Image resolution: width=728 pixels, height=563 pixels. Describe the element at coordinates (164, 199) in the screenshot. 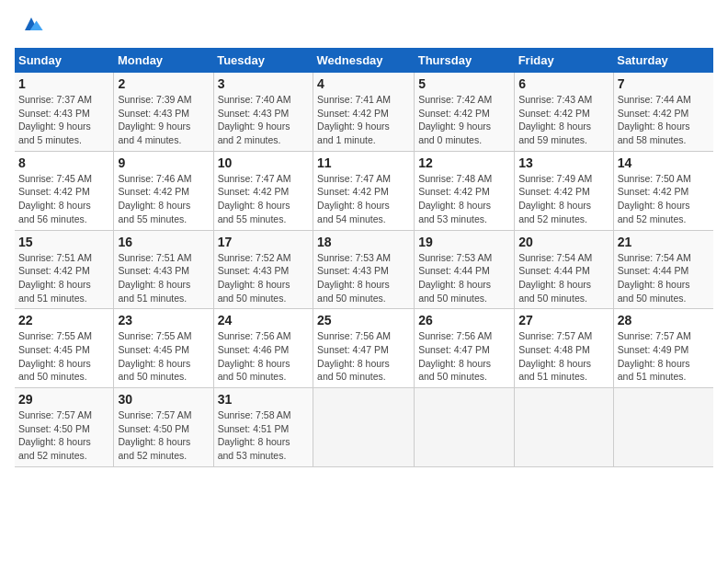

I see `day-info: Sunrise: 7:46 AM Sunset: 4:42 PM Dayligh…` at that location.